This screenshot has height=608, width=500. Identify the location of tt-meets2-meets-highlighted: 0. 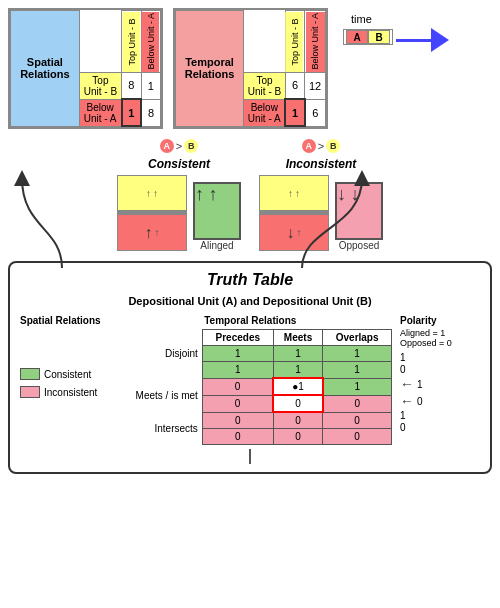
(298, 404).